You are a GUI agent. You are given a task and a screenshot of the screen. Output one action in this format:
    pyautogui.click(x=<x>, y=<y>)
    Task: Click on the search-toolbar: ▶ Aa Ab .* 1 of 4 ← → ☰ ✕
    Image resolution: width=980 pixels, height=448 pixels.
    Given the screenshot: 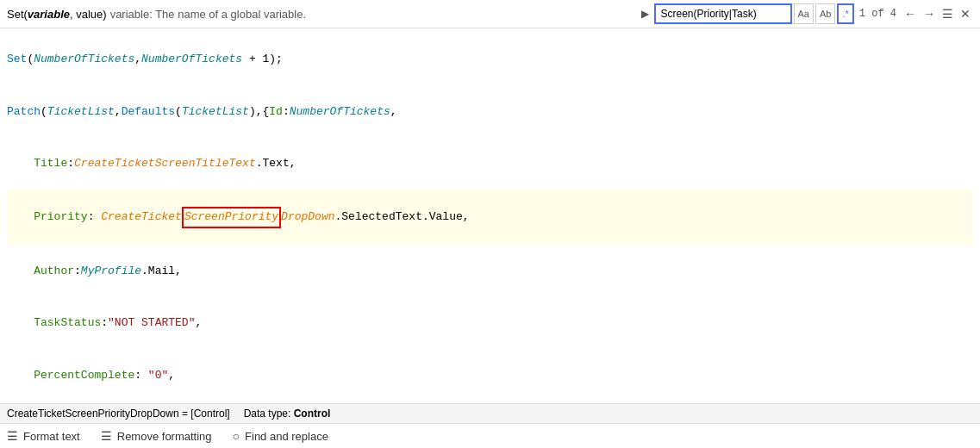 What is the action you would take?
    pyautogui.click(x=806, y=14)
    